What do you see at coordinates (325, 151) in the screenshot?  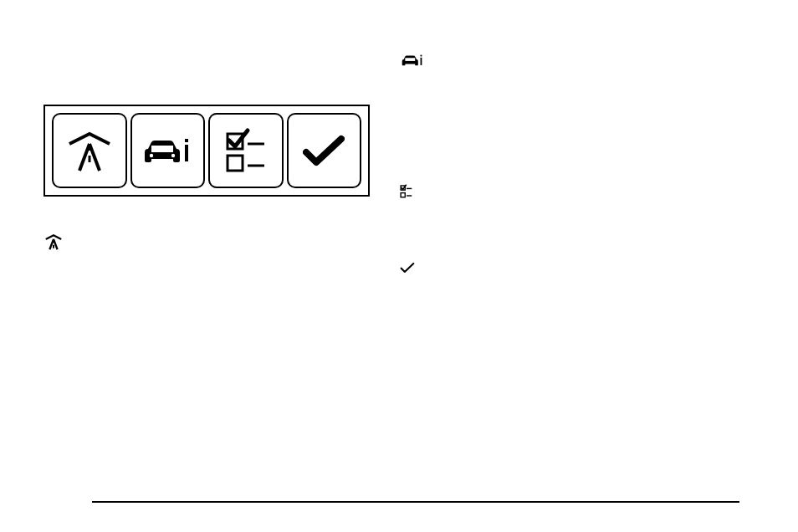 I see `set-reset-button` at bounding box center [325, 151].